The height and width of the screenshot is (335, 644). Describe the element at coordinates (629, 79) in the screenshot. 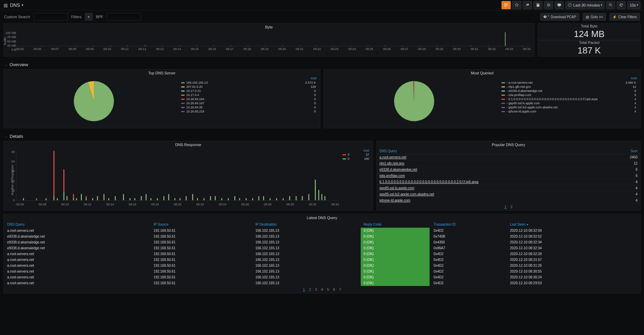

I see `legend-header: total` at that location.